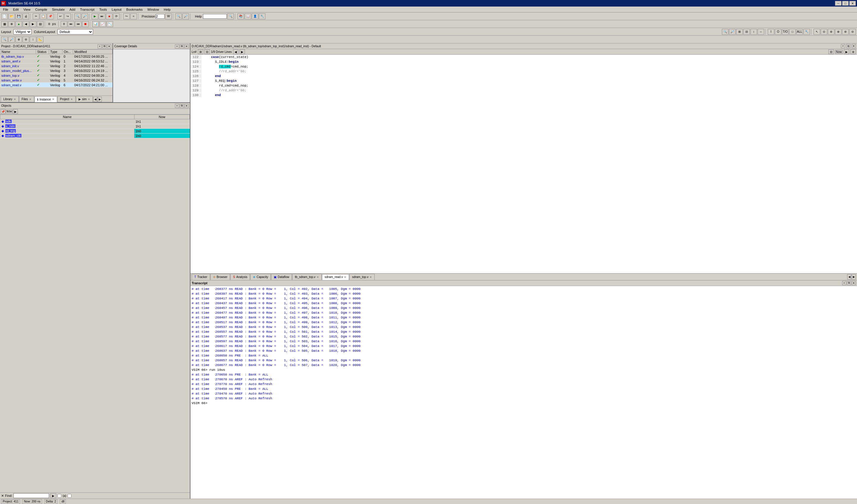  What do you see at coordinates (177, 46) in the screenshot?
I see `cov-btn-plus: +` at bounding box center [177, 46].